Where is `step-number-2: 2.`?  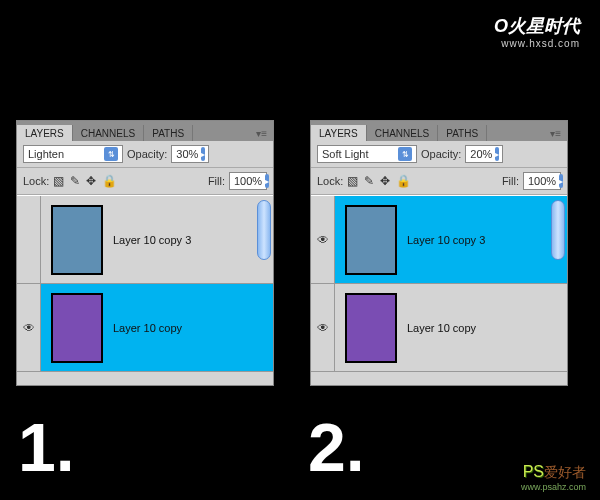 step-number-2: 2. is located at coordinates (336, 447).